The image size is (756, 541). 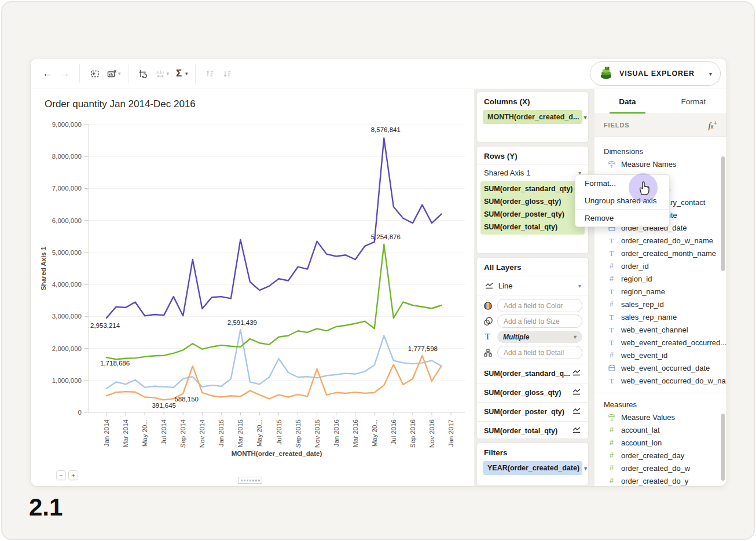 What do you see at coordinates (533, 374) in the screenshot?
I see `layer-field-row: SUM(order_standard_q...` at bounding box center [533, 374].